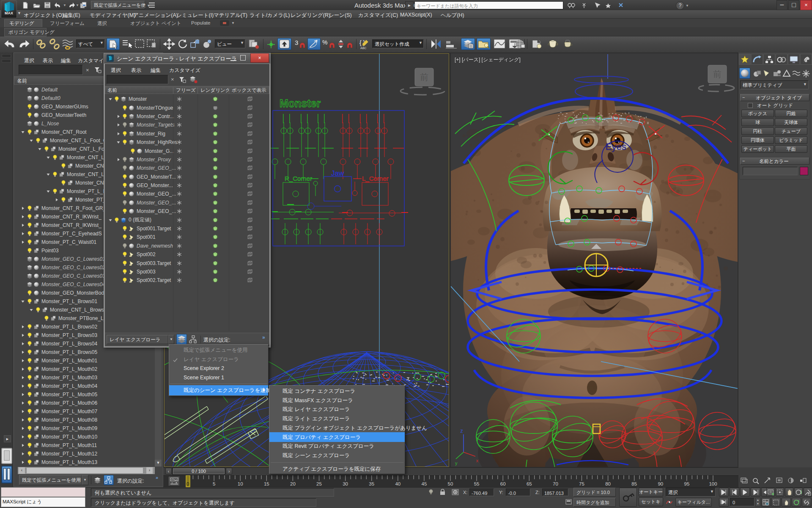  What do you see at coordinates (214, 484) in the screenshot?
I see `svg-text: 5` at bounding box center [214, 484].